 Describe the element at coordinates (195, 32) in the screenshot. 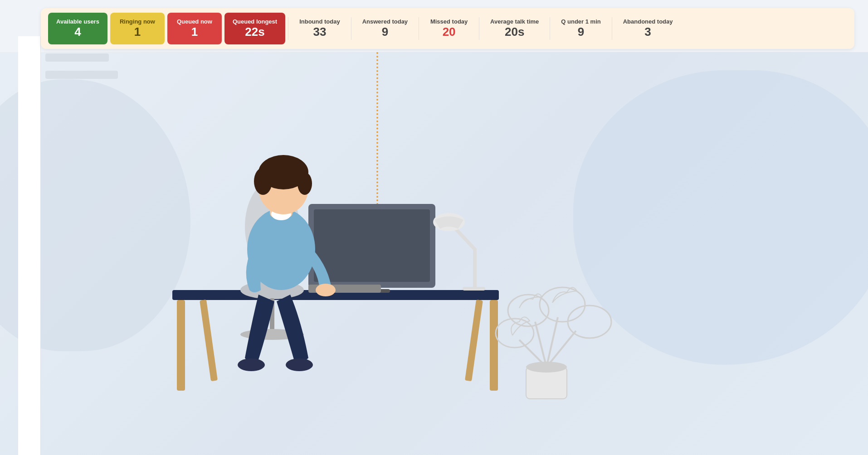

I see `stat-queued-now-value: 1` at that location.